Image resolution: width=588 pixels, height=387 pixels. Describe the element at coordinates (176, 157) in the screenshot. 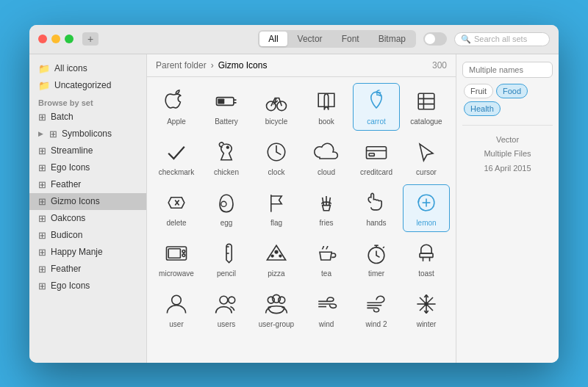

I see `icon-checkmark: checkmark` at that location.